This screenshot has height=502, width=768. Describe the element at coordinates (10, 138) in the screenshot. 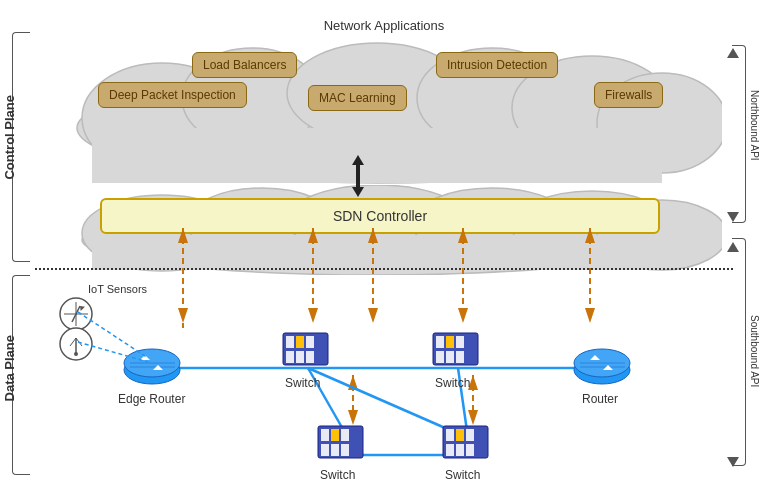

I see `control-plane-label: Control Plane` at that location.